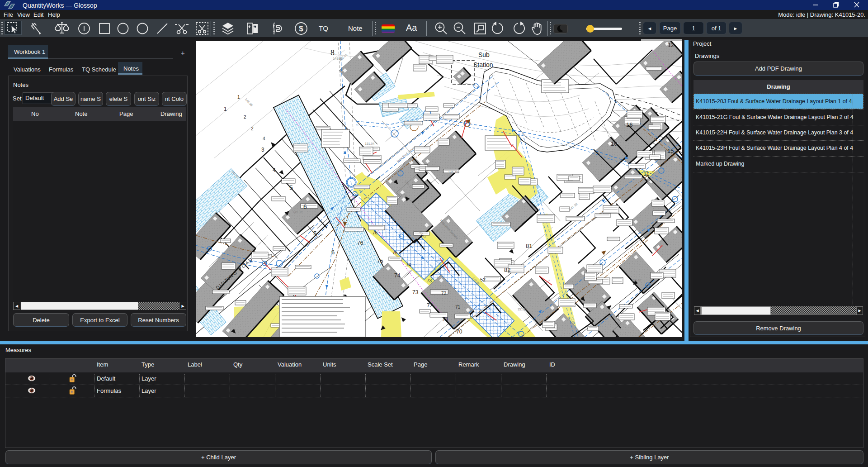 This screenshot has height=467, width=868. I want to click on svg-text: 3, so click(263, 150).